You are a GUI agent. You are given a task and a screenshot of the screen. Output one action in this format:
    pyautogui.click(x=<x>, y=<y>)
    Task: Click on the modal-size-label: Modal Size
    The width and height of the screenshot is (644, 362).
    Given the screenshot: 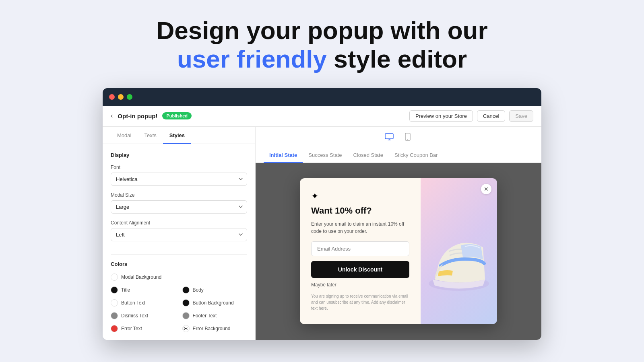 What is the action you would take?
    pyautogui.click(x=179, y=195)
    